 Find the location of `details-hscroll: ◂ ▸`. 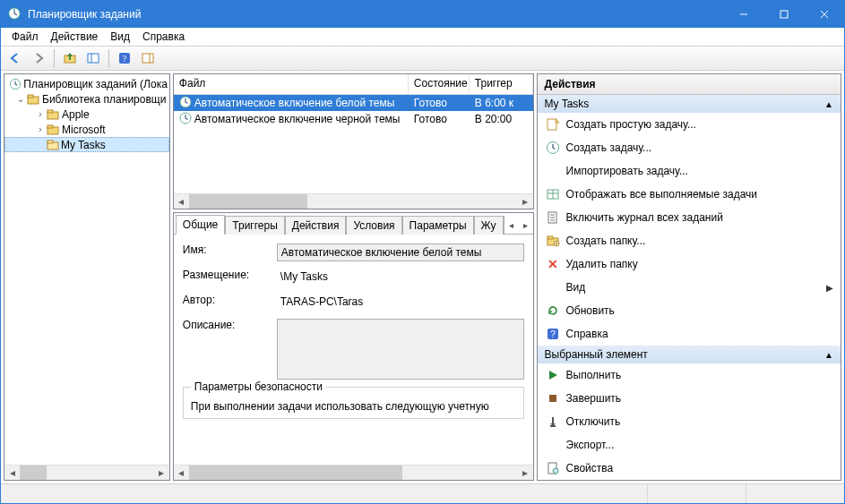

details-hscroll: ◂ ▸ is located at coordinates (353, 473).